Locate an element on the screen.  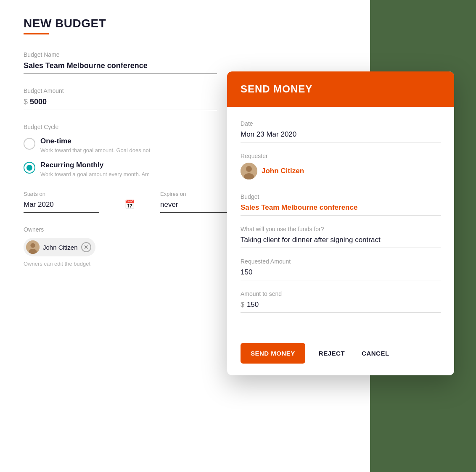
budget-name-group: Budget Name Sales Team Melbourne confere… is located at coordinates (181, 63).